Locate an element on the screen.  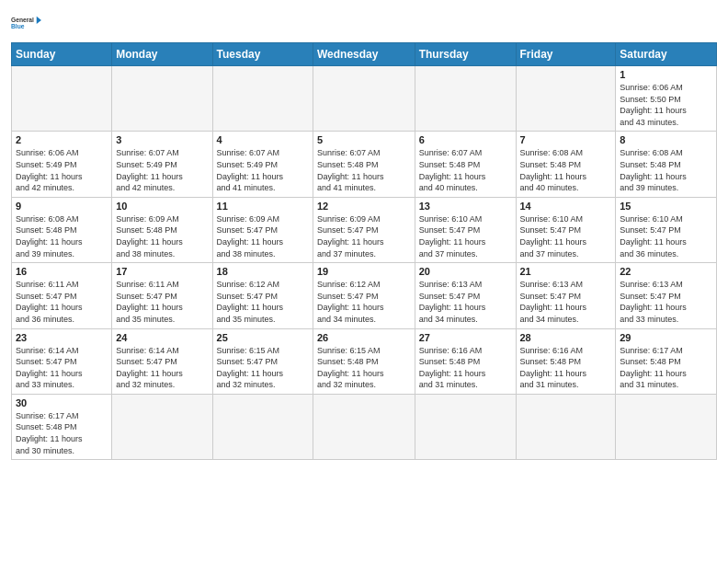
day-number: 13 is located at coordinates (465, 206).